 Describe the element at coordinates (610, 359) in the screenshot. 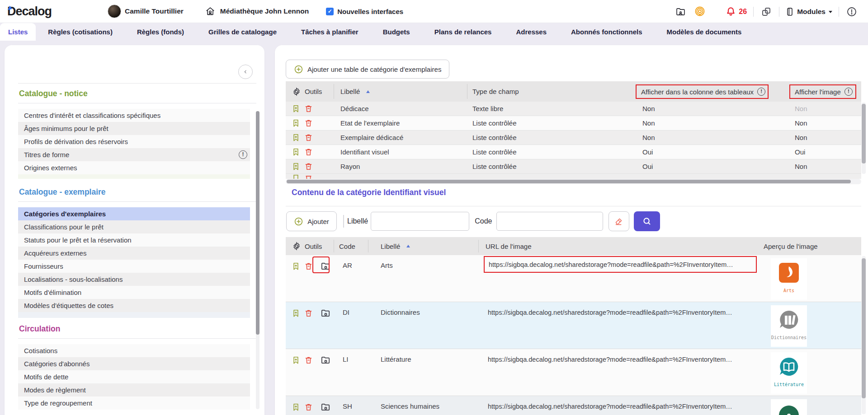

I see `cell-image-url: https://sigbqa.decalog.net/sharedstorage…` at that location.